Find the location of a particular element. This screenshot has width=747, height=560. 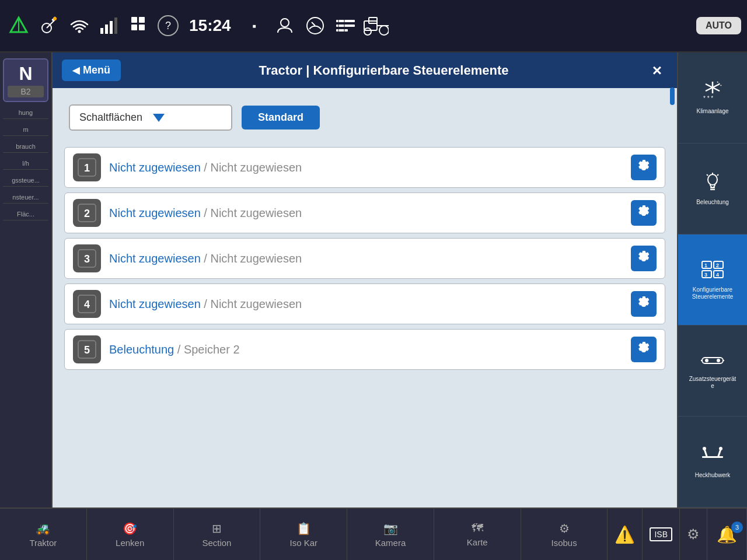

tab-section-label: Section is located at coordinates (217, 542).